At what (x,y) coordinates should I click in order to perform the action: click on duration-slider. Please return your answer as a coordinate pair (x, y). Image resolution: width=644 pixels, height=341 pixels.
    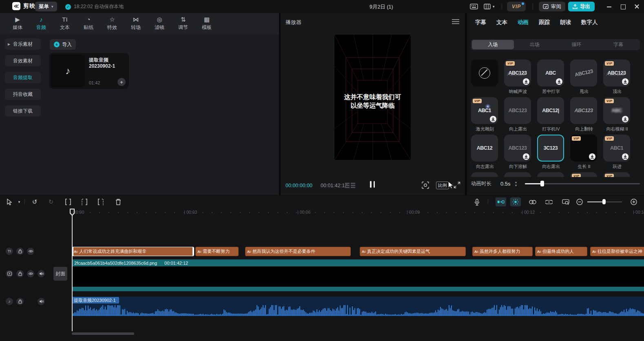
    Looking at the image, I should click on (582, 184).